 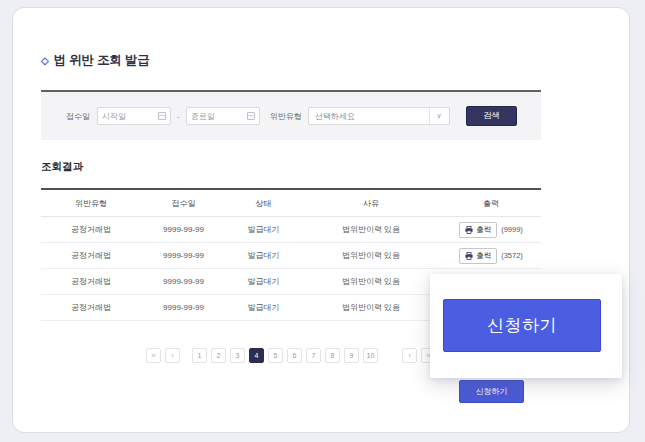 I want to click on pagination-left-arrows: « ‹, so click(x=163, y=356).